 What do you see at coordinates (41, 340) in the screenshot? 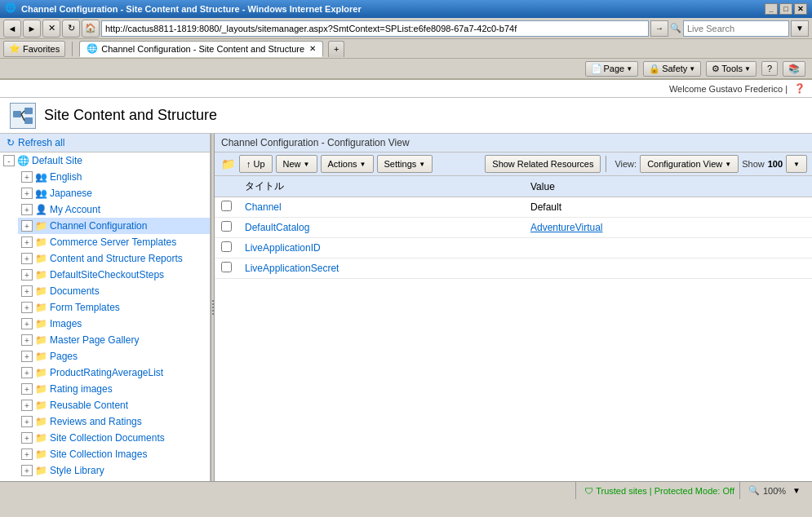
I see `folder-icon: 📁` at bounding box center [41, 340].